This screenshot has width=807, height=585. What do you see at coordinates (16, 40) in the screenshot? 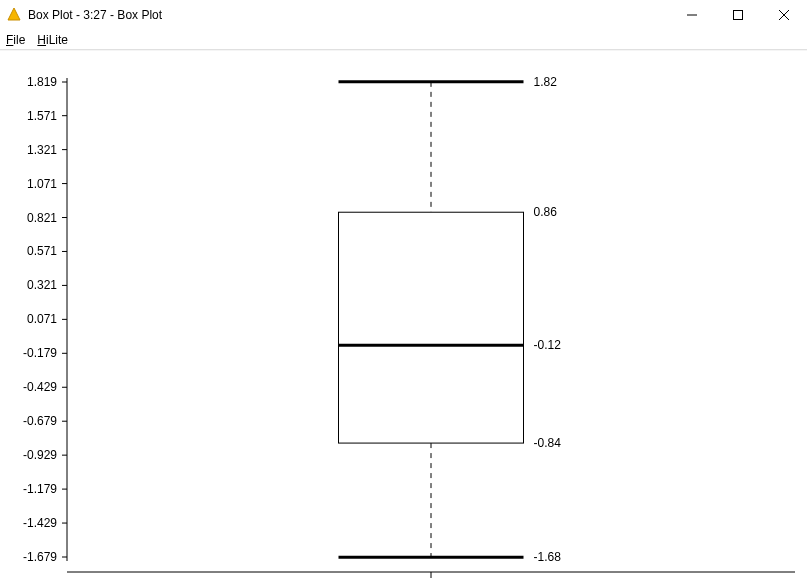
I see `menu-file: File` at bounding box center [16, 40].